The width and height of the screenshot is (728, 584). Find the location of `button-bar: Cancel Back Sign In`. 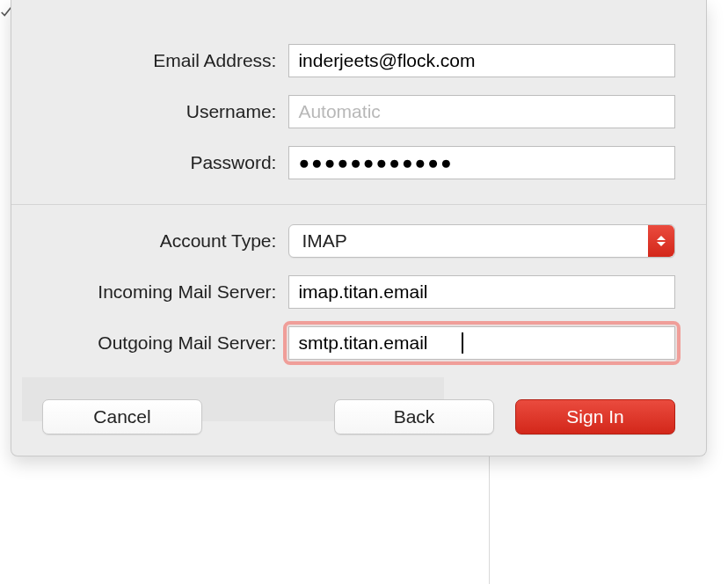

button-bar: Cancel Back Sign In is located at coordinates (359, 417).